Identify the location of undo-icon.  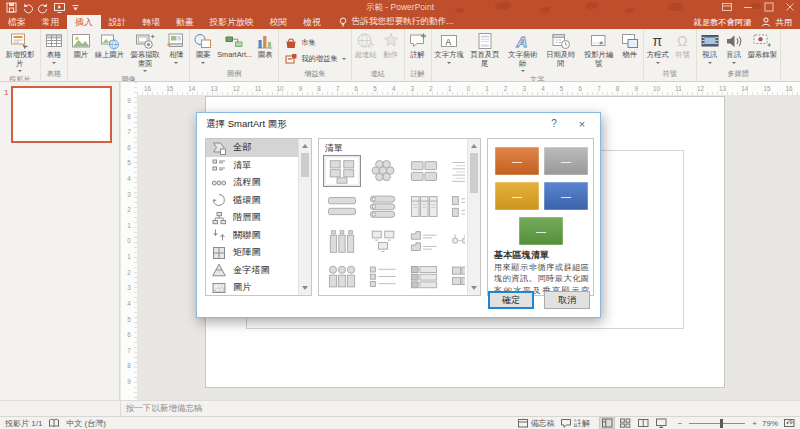
(28, 8).